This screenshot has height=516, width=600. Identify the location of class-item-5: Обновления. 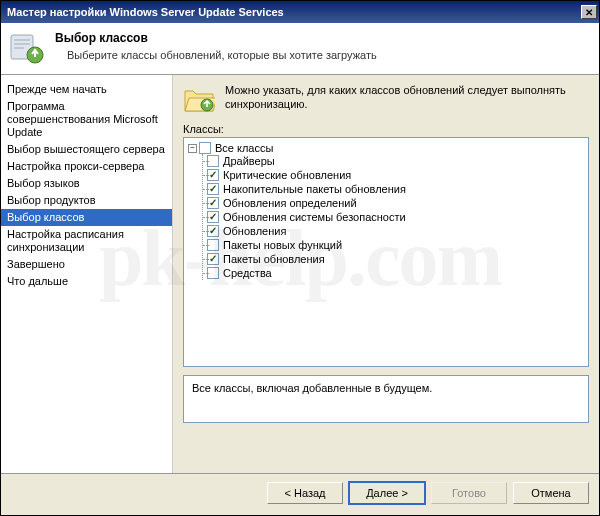
(396, 231).